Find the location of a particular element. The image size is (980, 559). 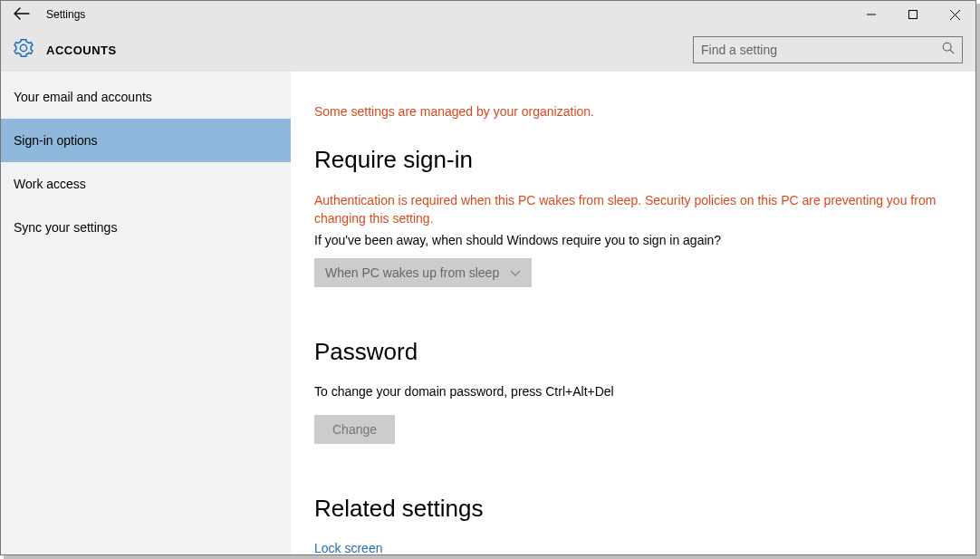

minimize-button is located at coordinates (871, 14).